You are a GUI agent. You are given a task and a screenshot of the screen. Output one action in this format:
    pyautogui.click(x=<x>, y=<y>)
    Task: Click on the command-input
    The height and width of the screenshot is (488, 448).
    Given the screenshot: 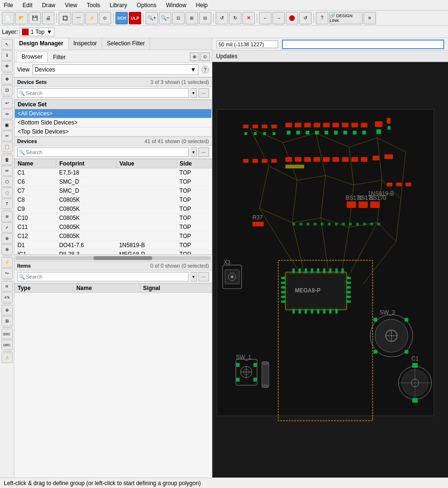 What is the action you would take?
    pyautogui.click(x=363, y=44)
    